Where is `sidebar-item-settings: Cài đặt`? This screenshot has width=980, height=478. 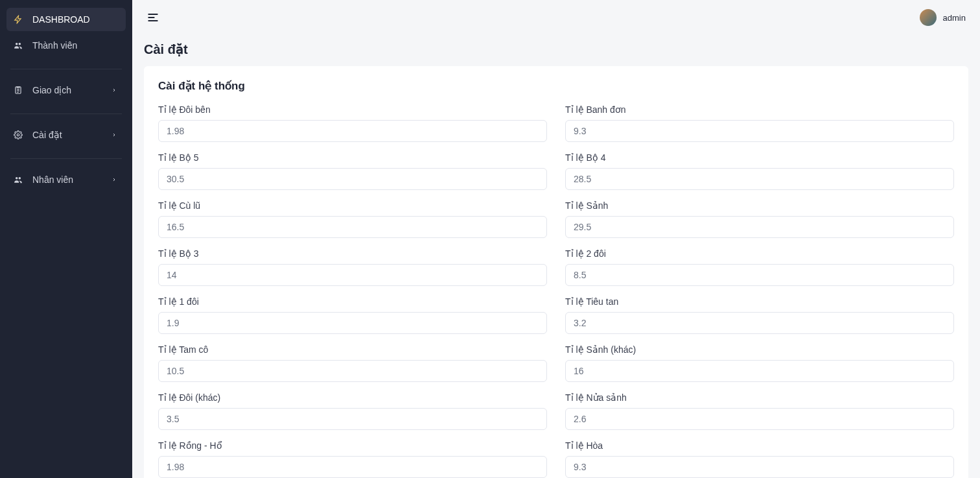
sidebar-item-settings: Cài đặt is located at coordinates (66, 135).